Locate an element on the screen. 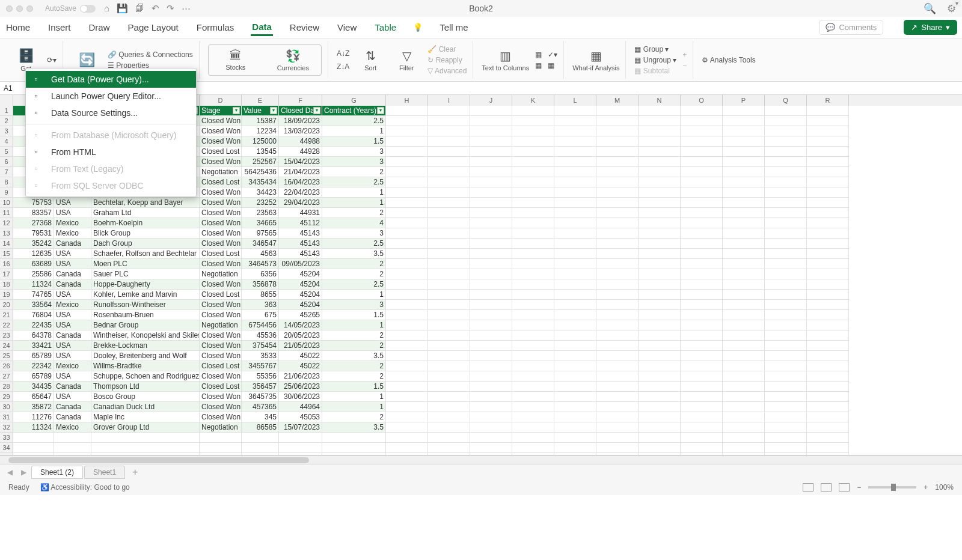 Image resolution: width=962 pixels, height=560 pixels. expand-fbar-icon: ▾ is located at coordinates (957, 4).